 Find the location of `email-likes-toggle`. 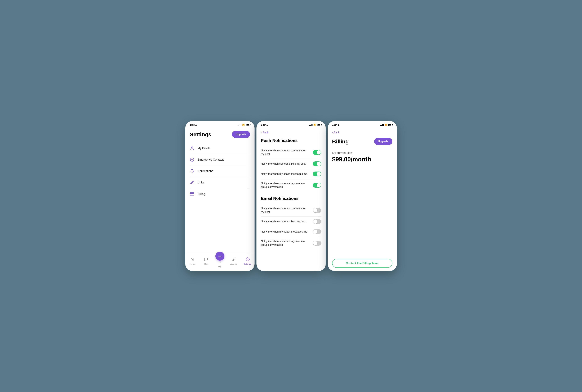

email-likes-toggle is located at coordinates (317, 222).